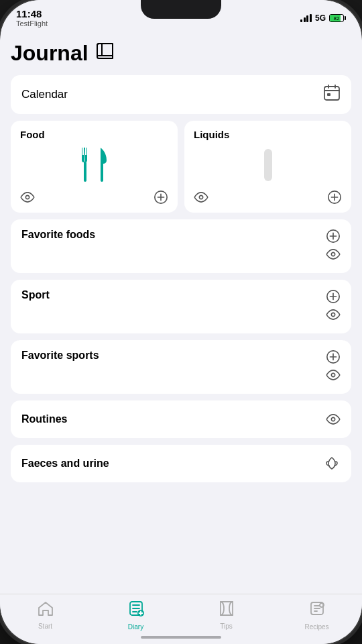 The height and width of the screenshot is (644, 362). What do you see at coordinates (333, 357) in the screenshot?
I see `favorite-sports-add-button` at bounding box center [333, 357].